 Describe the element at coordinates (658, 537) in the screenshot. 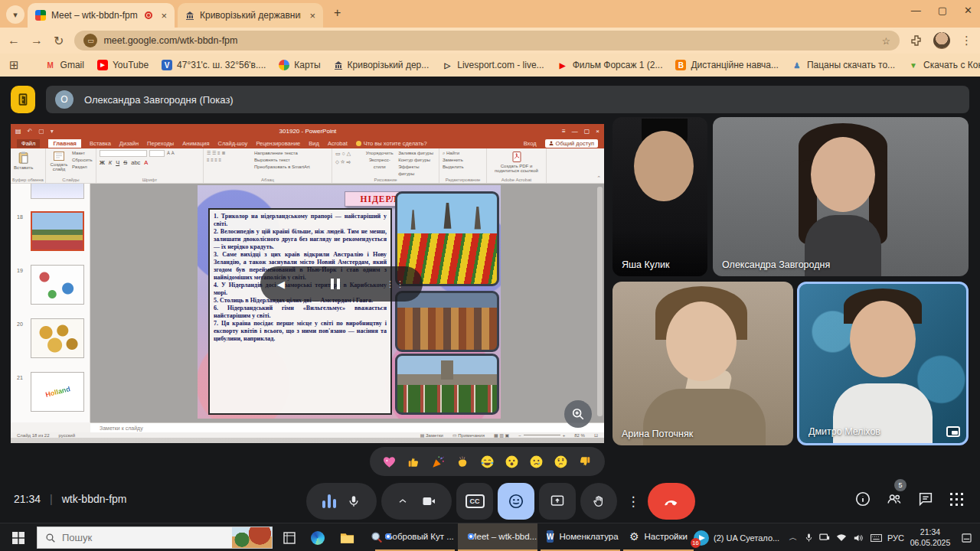

I see `taskbar-app-settings: ⚙ Настройки` at that location.